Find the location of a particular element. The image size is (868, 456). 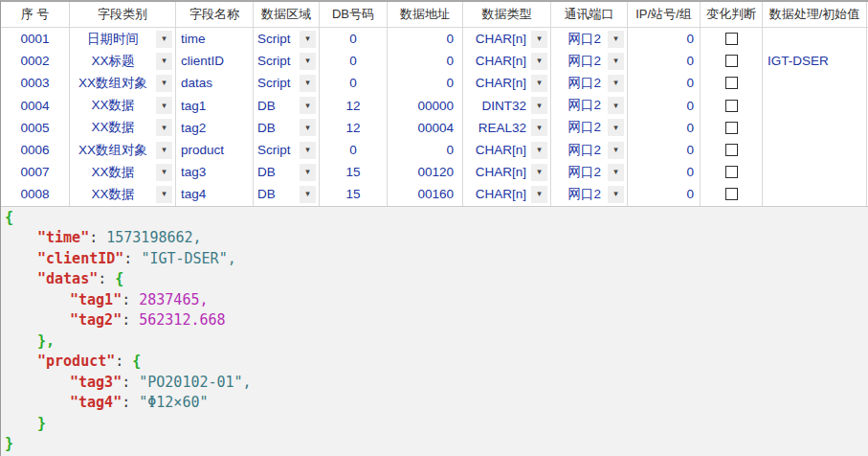

cell-db-0001: 0 is located at coordinates (354, 38).